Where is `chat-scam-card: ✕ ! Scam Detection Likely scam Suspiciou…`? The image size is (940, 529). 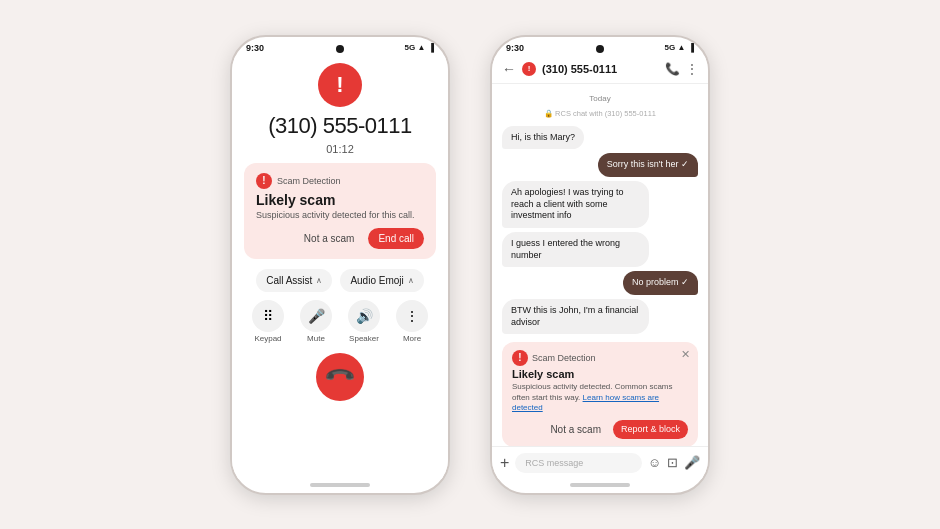
chat-scam-card: ✕ ! Scam Detection Likely scam Suspiciou… is located at coordinates (600, 394).